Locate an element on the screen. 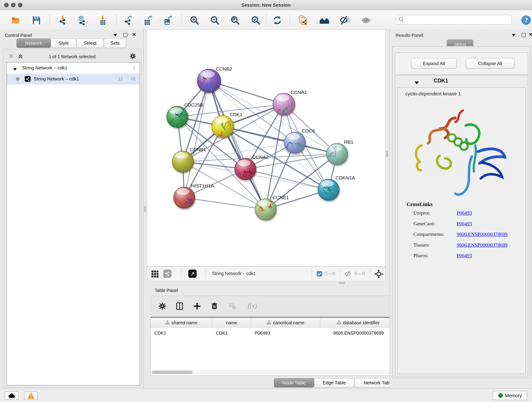 The image size is (532, 402). node-label-HIST1H1A: HIST1H1A is located at coordinates (203, 186).